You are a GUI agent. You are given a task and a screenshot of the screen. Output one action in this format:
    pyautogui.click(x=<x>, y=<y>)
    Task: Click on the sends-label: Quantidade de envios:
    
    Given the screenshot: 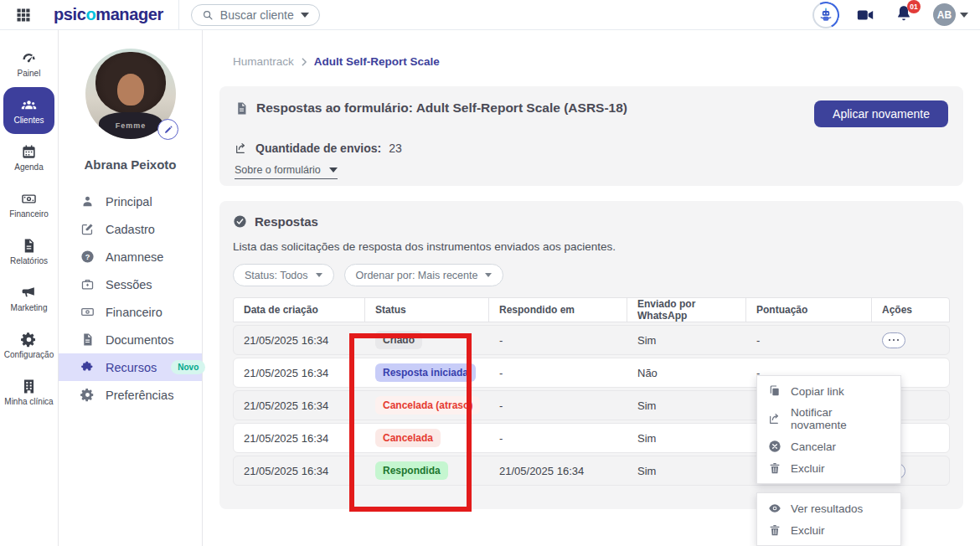 What is the action you would take?
    pyautogui.click(x=318, y=148)
    